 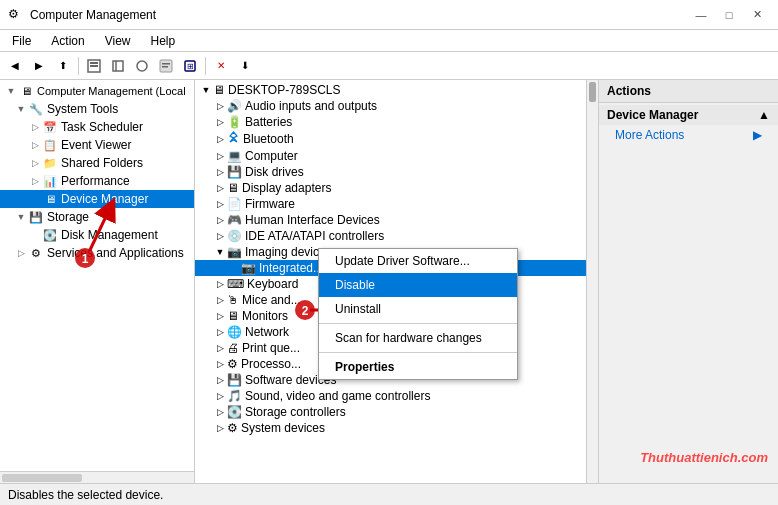 I want to click on mice-arrow: ▷, so click(x=220, y=300).